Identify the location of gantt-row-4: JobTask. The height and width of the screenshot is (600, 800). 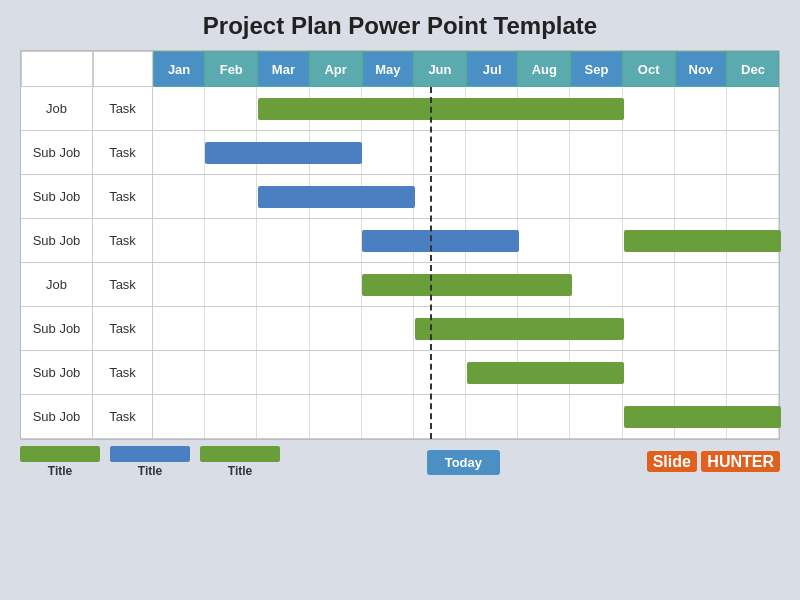
(400, 285).